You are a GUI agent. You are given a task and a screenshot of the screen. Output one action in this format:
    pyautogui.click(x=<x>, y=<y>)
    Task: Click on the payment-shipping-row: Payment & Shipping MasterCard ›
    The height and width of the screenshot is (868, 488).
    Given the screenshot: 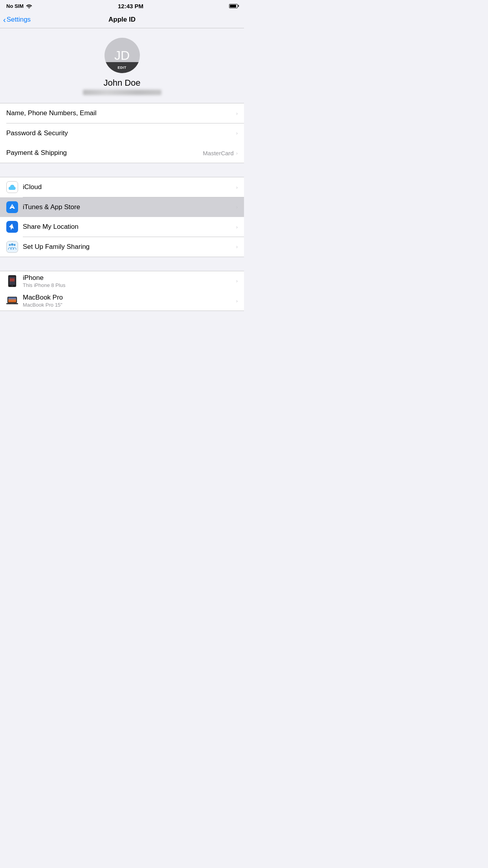 What is the action you would take?
    pyautogui.click(x=122, y=153)
    